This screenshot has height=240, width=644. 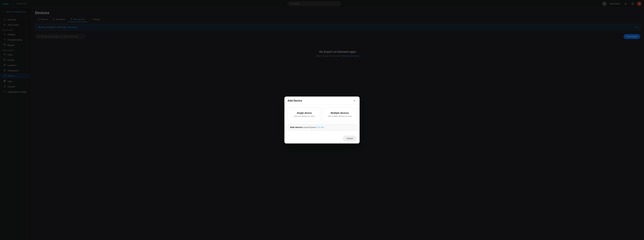 I want to click on modal-close-button: ✕, so click(x=354, y=101).